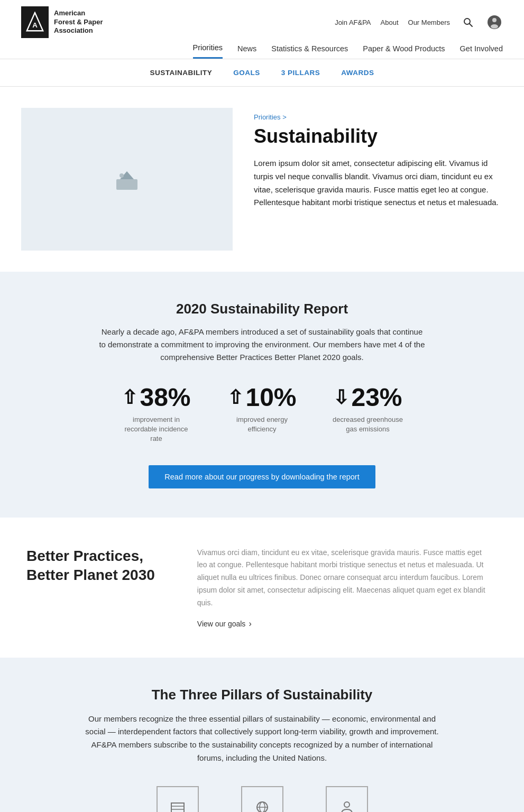 The image size is (524, 812). I want to click on stat-item-2: ⇩ 23% decreased greenhouse gas emissions, so click(368, 413).